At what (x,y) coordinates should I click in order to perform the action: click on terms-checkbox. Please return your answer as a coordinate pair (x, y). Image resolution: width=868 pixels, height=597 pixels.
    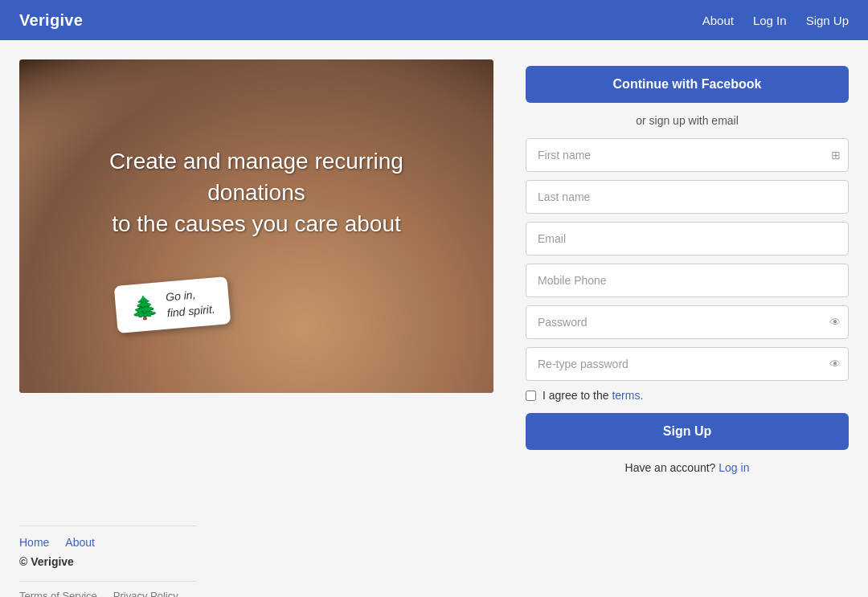
    Looking at the image, I should click on (530, 395).